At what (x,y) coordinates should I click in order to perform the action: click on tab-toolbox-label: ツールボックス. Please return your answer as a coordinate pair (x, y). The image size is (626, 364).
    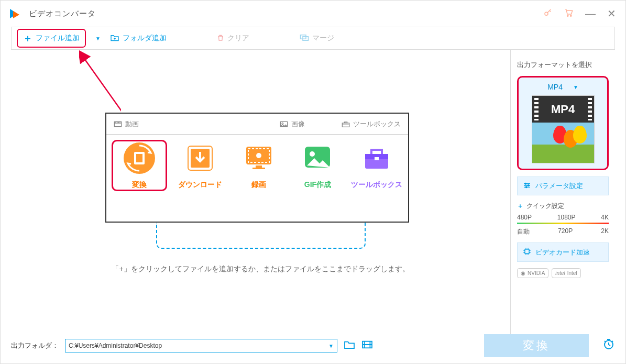
    Looking at the image, I should click on (377, 124).